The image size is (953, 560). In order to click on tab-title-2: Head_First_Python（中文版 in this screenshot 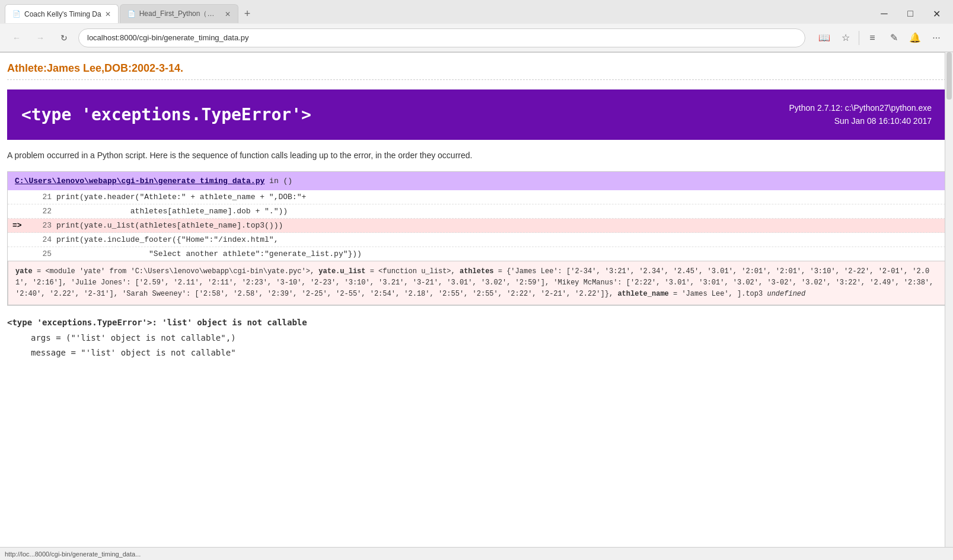, I will do `click(180, 14)`.